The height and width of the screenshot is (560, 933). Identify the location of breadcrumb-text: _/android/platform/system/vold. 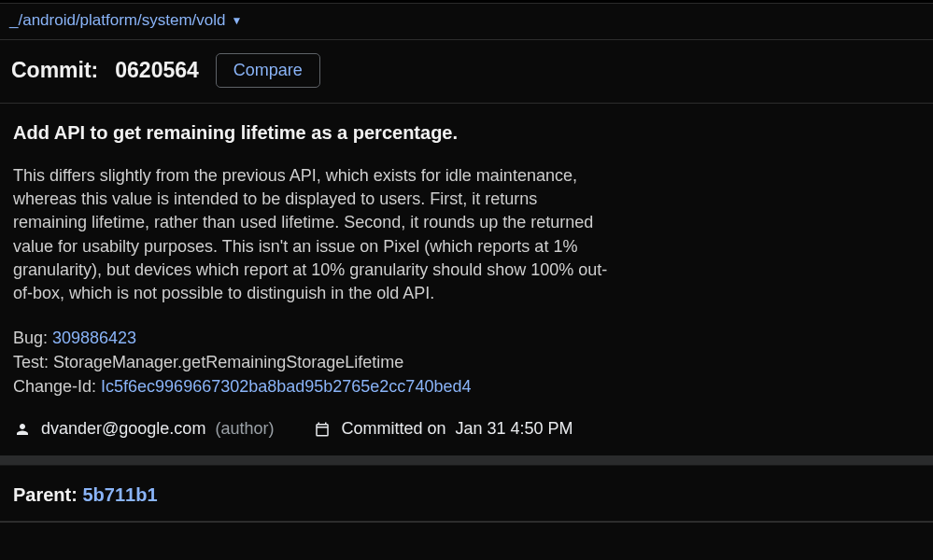
(118, 21).